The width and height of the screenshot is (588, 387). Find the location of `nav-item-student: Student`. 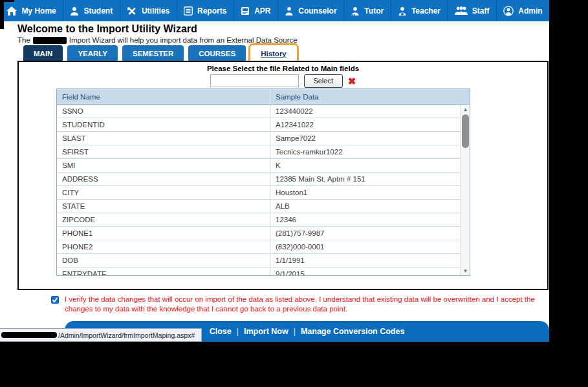

nav-item-student: Student is located at coordinates (92, 10).